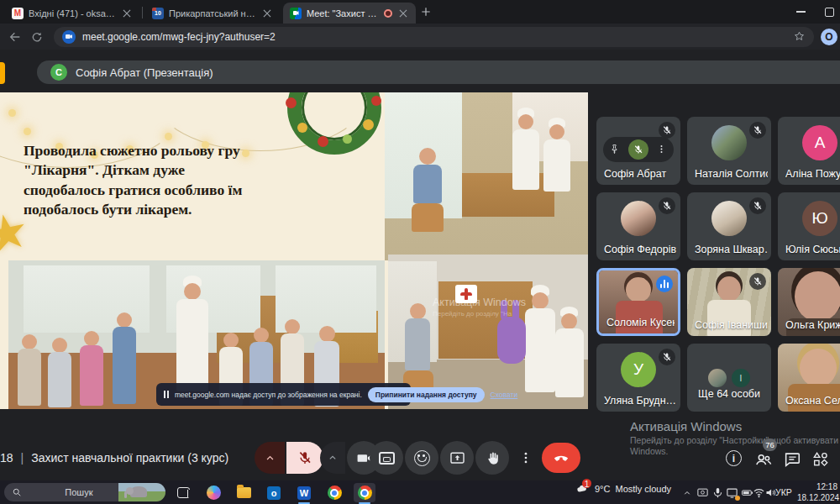 The image size is (840, 504). Describe the element at coordinates (729, 227) in the screenshot. I see `tile-zoriana-shkvar: Зоряна Шквар…` at that location.